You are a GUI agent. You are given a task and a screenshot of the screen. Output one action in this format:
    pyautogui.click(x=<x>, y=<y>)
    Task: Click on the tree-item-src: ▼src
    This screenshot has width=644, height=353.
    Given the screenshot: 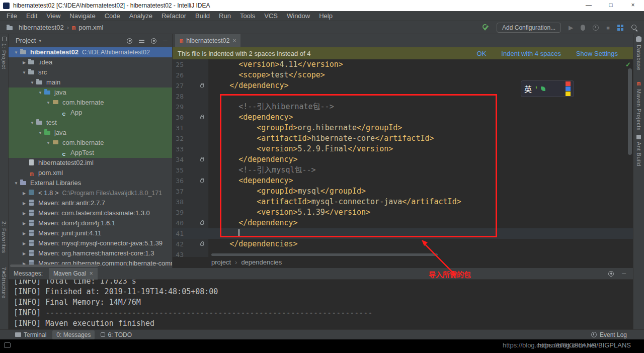 What is the action you would take?
    pyautogui.click(x=91, y=72)
    